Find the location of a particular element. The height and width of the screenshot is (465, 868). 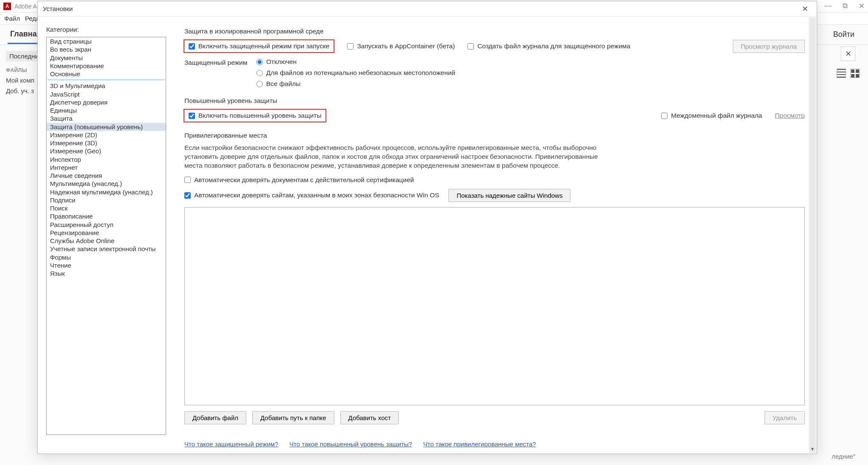

scroll-down-icon: ▼ is located at coordinates (812, 449).